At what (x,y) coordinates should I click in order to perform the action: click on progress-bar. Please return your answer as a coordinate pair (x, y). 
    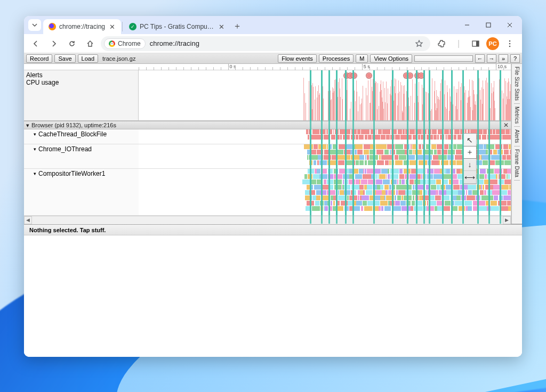
    Looking at the image, I should click on (444, 59).